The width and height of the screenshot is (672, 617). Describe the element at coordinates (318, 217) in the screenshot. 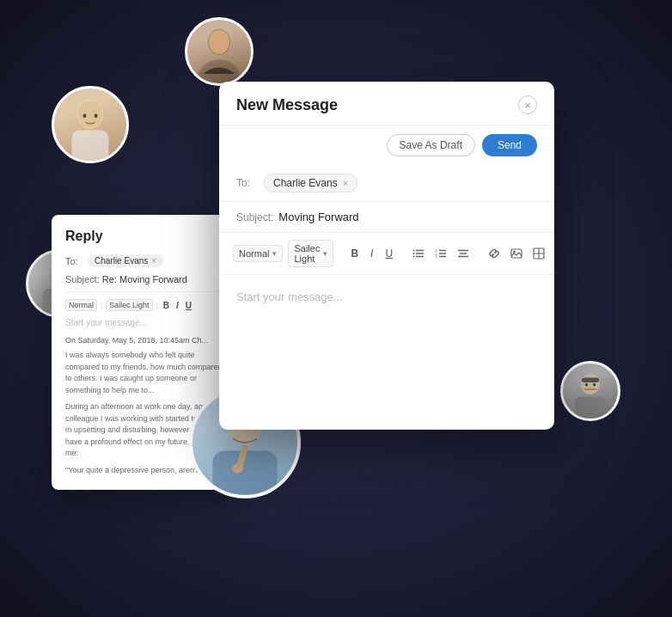

I see `compose-subject-value: Moving Forward` at that location.